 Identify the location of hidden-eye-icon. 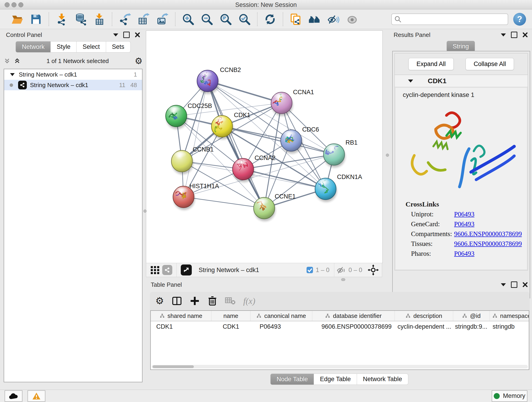
(341, 270).